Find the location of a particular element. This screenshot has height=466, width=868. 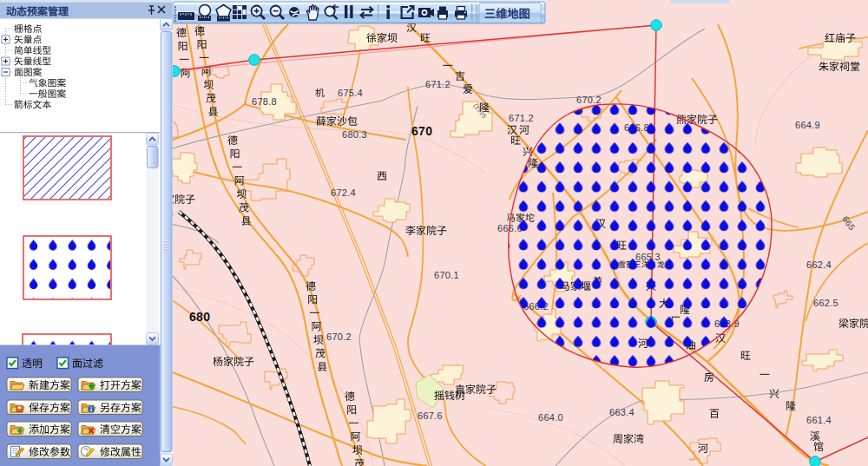

svg-text: 675.4 is located at coordinates (351, 93).